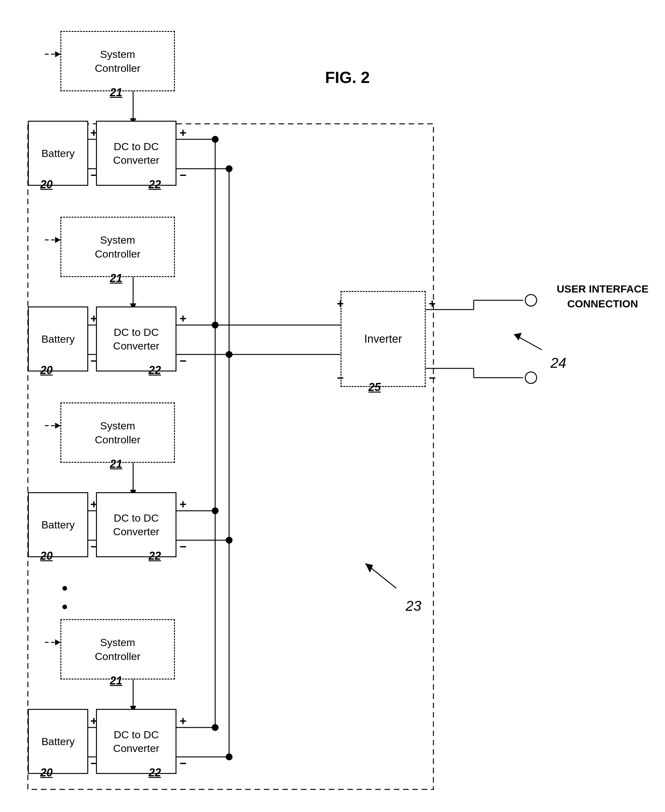 The width and height of the screenshot is (665, 812). What do you see at coordinates (375, 387) in the screenshot?
I see `inverter-num: 25` at bounding box center [375, 387].